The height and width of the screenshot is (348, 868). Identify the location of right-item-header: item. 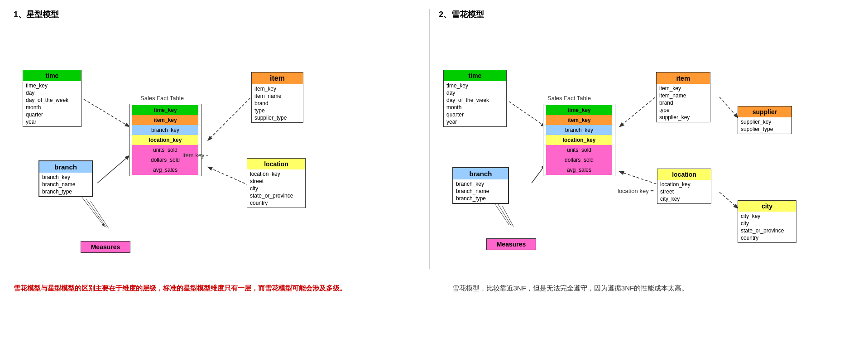
(683, 78).